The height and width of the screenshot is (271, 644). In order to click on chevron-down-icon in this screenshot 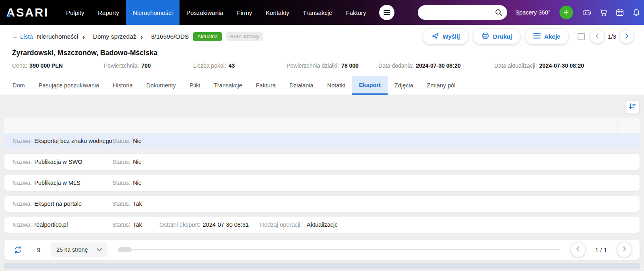, I will do `click(99, 250)`.